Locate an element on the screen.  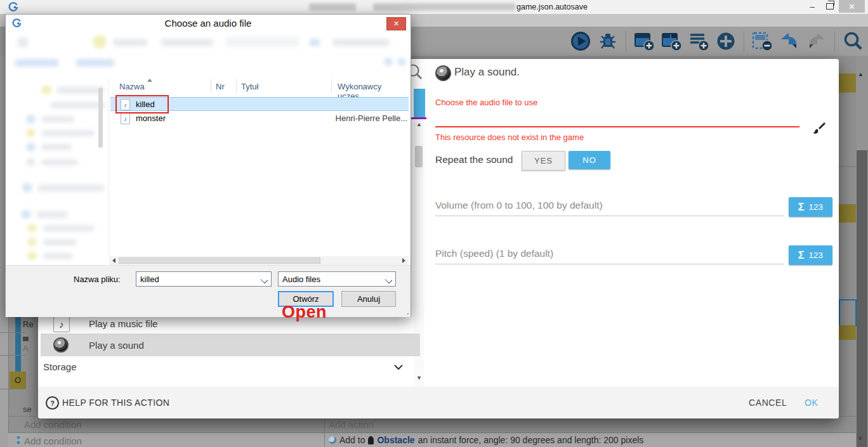
caret-down-icon: ▾ is located at coordinates (860, 439).